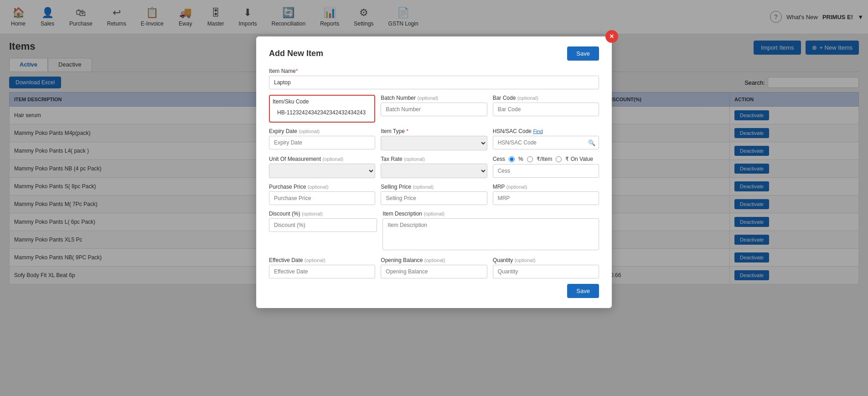  What do you see at coordinates (546, 167) in the screenshot?
I see `cess-field: Cess % ₹/Item ₹ On Value` at bounding box center [546, 167].